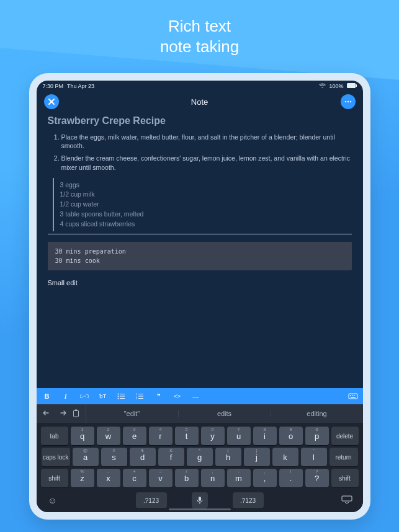  I want to click on key-c: +c, so click(135, 478).